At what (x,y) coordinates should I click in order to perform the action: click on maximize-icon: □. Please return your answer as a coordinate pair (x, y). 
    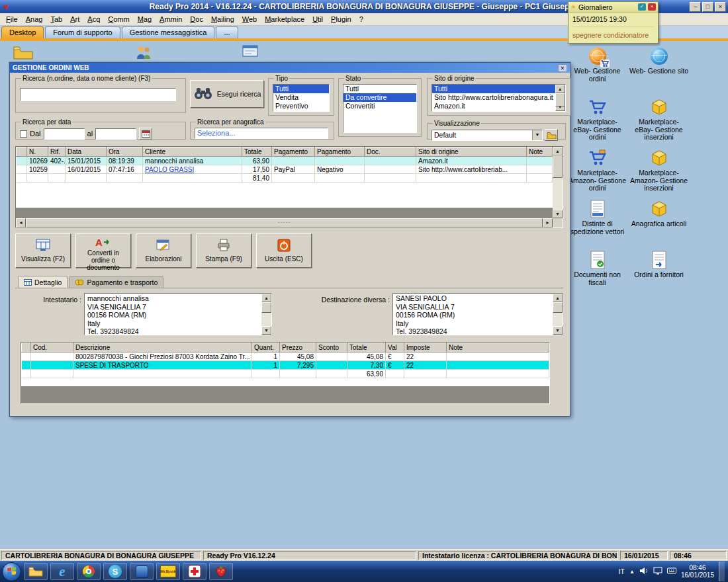
    Looking at the image, I should click on (708, 7).